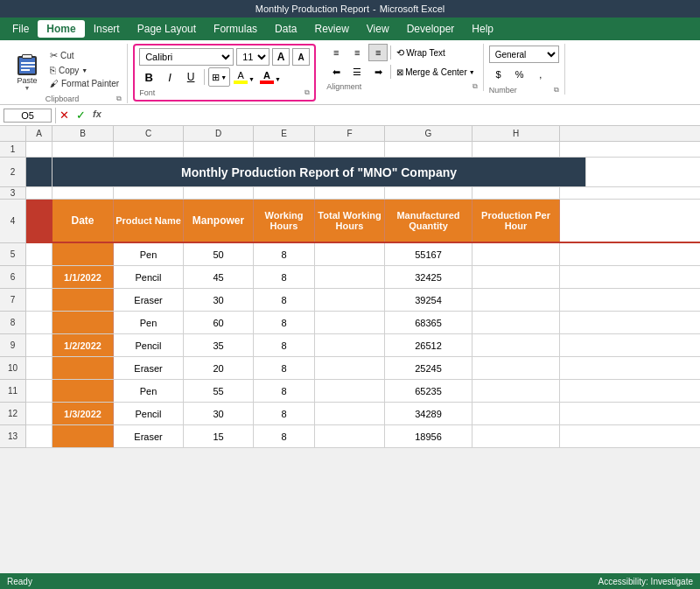  Describe the element at coordinates (475, 87) in the screenshot. I see `align-expand-icon: ⧉` at that location.